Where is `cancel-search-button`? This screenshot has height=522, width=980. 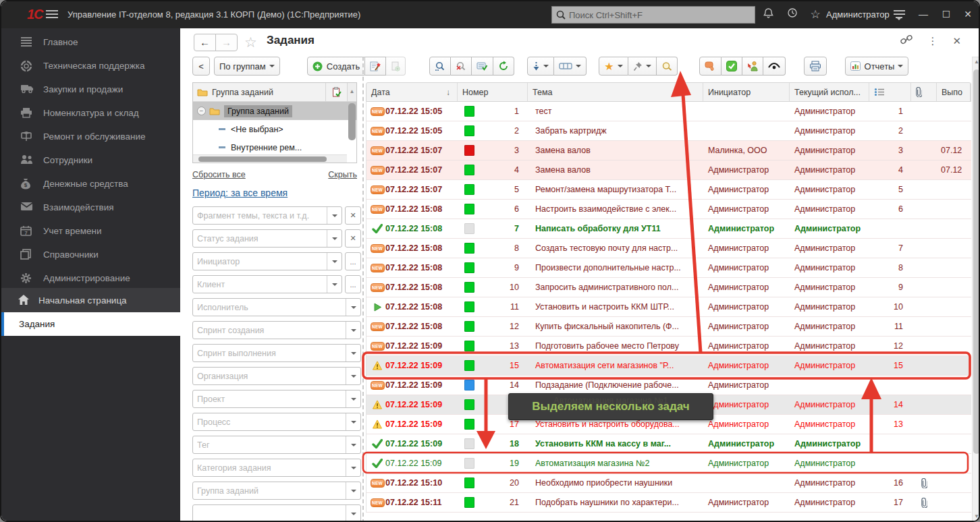
cancel-search-button is located at coordinates (462, 66).